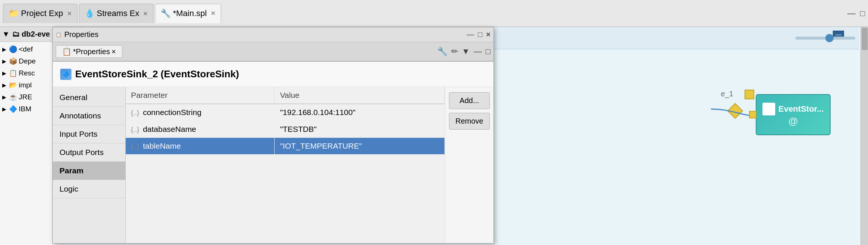 This screenshot has height=245, width=868. What do you see at coordinates (89, 52) in the screenshot?
I see `tab-properties: 📋 *Properties ×` at bounding box center [89, 52].